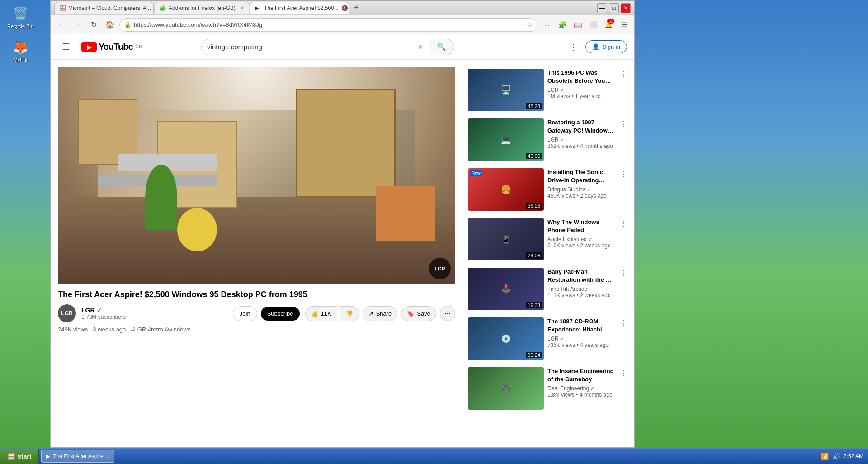  Describe the element at coordinates (321, 314) in the screenshot. I see `like-button: 👍 11K` at that location.